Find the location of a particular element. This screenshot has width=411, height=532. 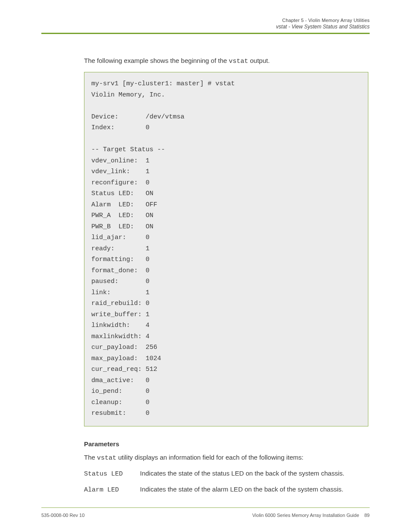

bottom-rule is located at coordinates (206, 507).